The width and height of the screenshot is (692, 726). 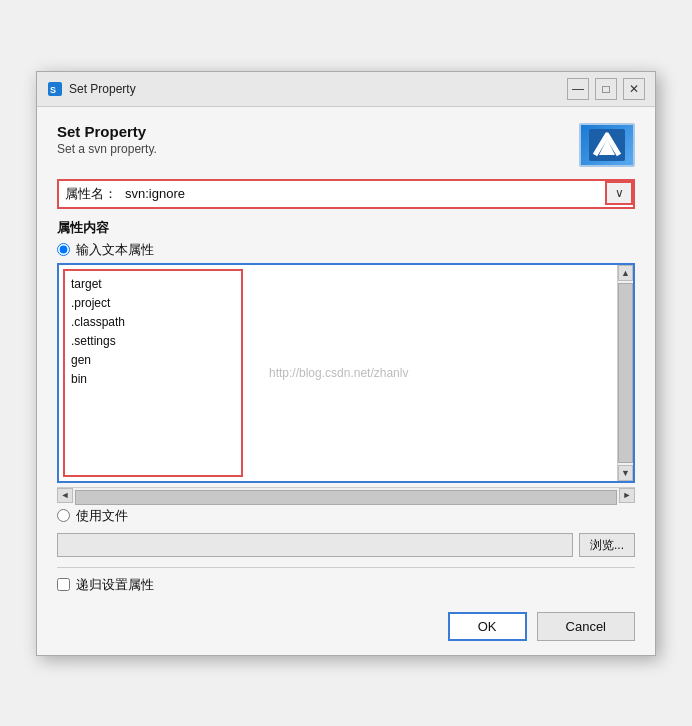 I want to click on scroll-up-arrow: ▲, so click(x=626, y=273).